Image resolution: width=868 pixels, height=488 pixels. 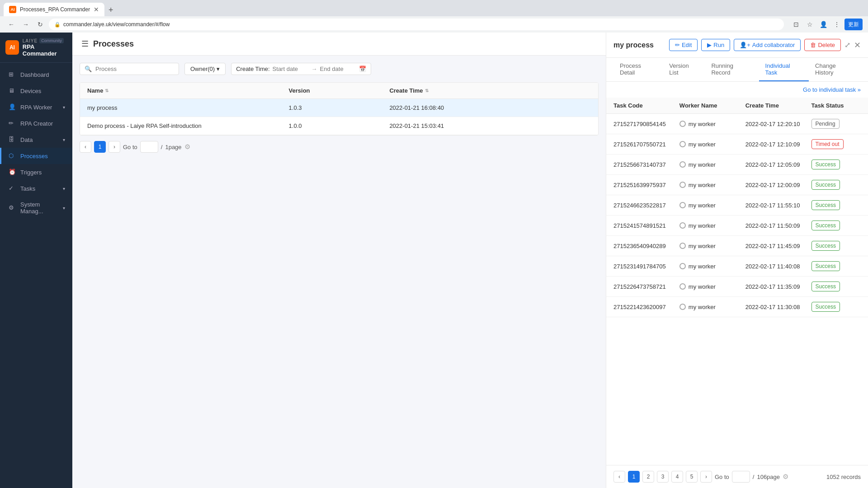 I want to click on run-icon: ▶, so click(x=709, y=45).